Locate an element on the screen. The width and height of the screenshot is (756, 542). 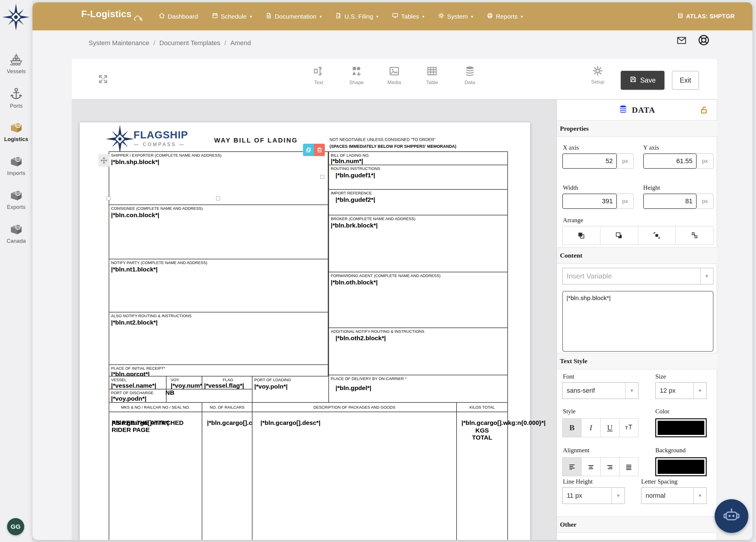
field-consignee: CONSIGNEE (COMPLETE NAME AND ADDRESS) |*… is located at coordinates (219, 232).